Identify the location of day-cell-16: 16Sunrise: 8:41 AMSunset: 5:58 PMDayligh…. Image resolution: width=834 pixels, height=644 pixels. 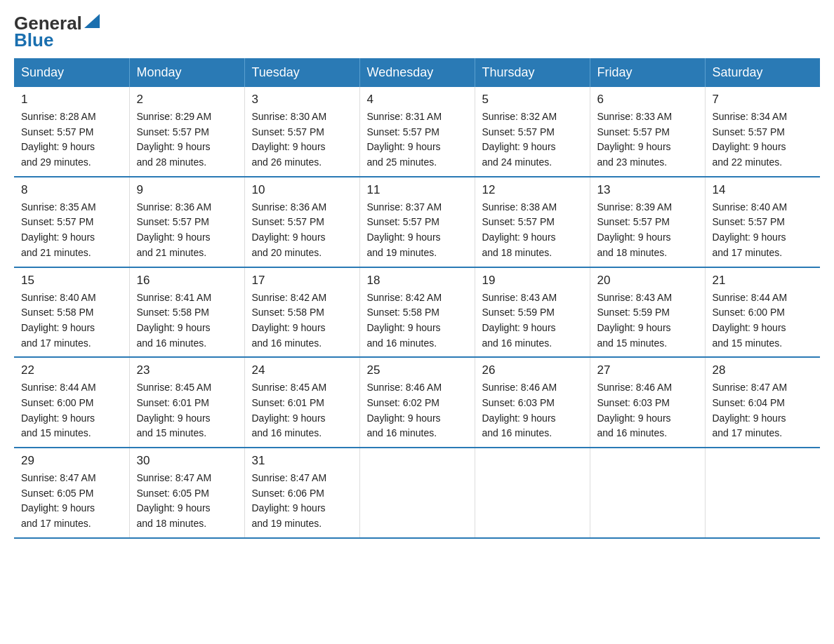
(187, 313).